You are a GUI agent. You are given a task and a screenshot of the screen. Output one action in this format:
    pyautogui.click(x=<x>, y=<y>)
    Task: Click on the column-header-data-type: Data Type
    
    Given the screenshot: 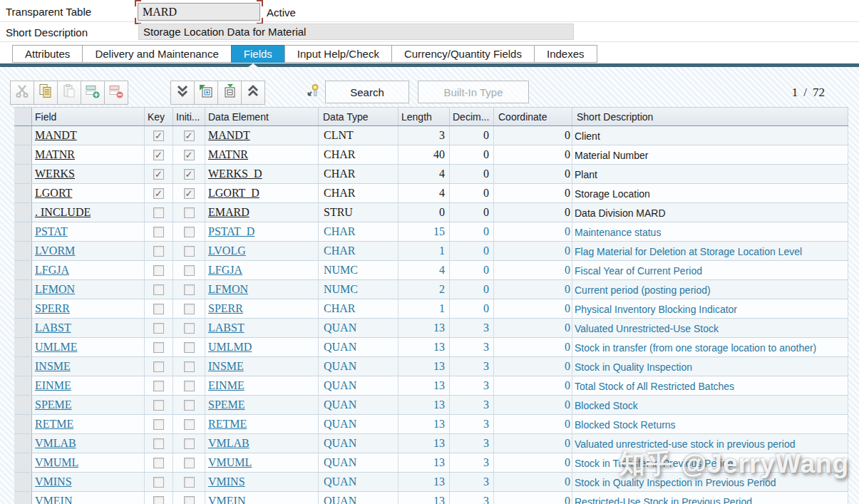 What is the action you would take?
    pyautogui.click(x=359, y=117)
    